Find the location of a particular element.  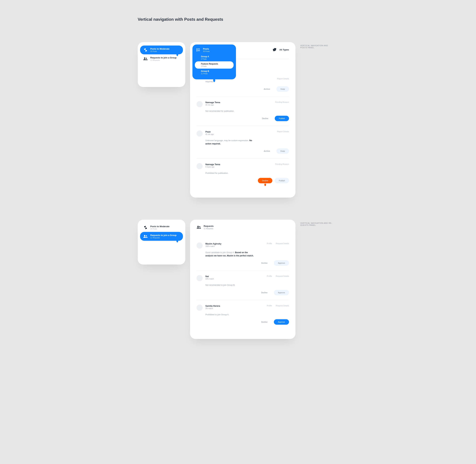

section-caption: VERTICAL NAVIGATION AND POSTS PANEL. is located at coordinates (317, 45).